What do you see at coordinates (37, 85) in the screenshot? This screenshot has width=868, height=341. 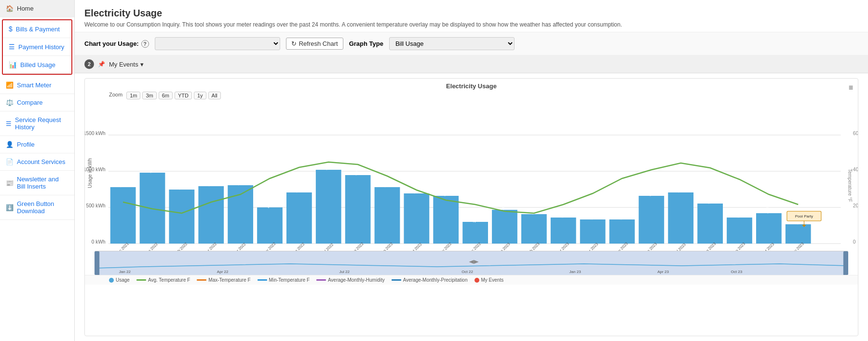 I see `sidebar-item-smart-meter: 📶 Smart Meter` at bounding box center [37, 85].